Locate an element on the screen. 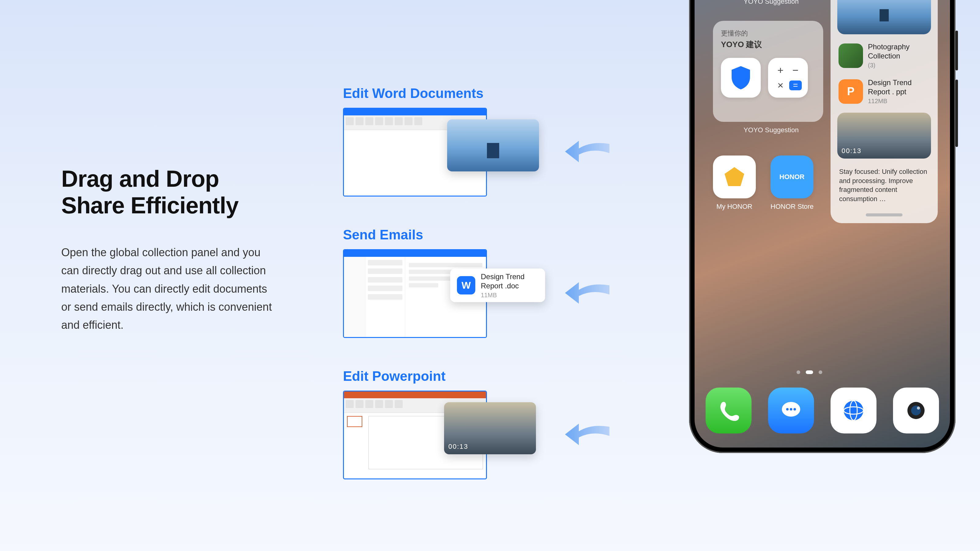  video-timestamp: 00:13 is located at coordinates (458, 446).